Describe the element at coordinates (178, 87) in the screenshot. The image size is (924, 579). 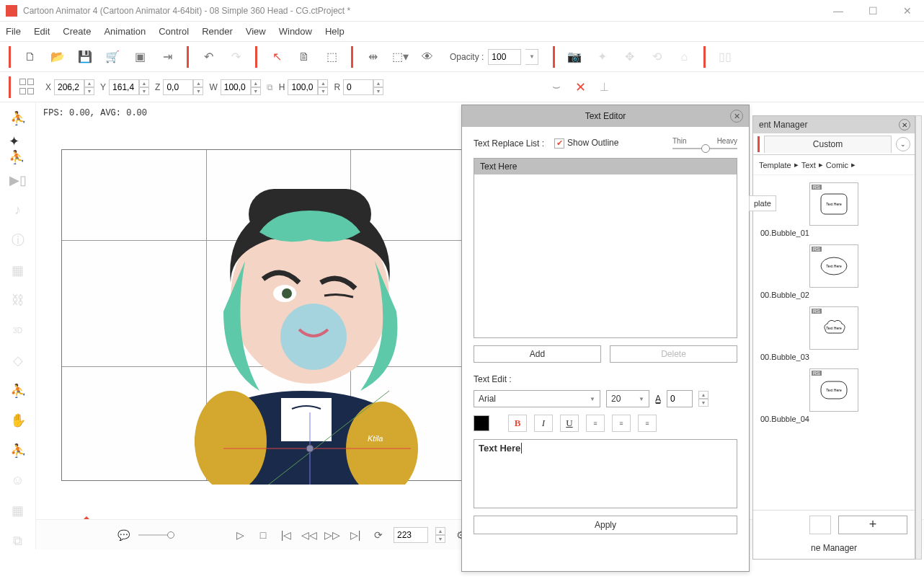
I see `z-input` at that location.